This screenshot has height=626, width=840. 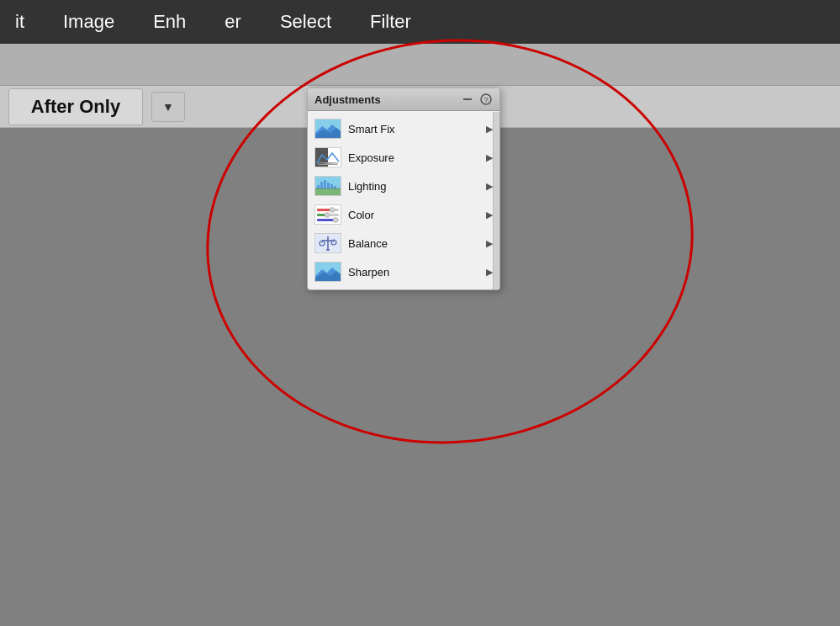 I want to click on sharpen-label: Sharpen, so click(x=414, y=273).